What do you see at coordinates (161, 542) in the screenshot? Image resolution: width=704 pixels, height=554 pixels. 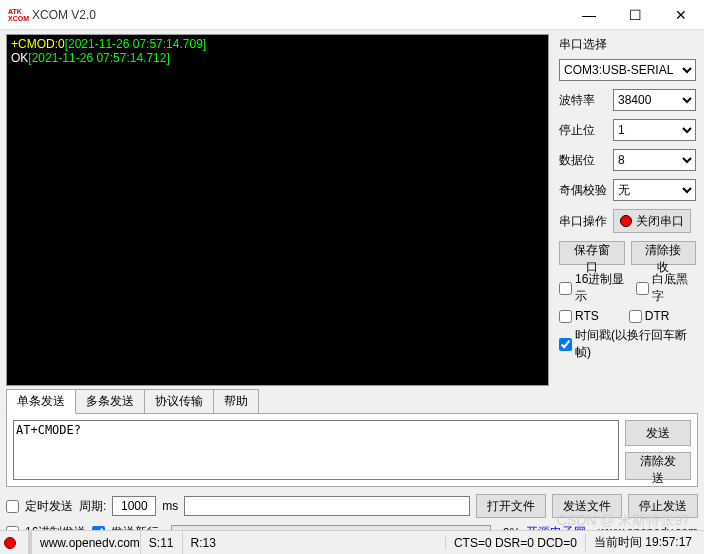 I see `status-sent: S:11` at bounding box center [161, 542].